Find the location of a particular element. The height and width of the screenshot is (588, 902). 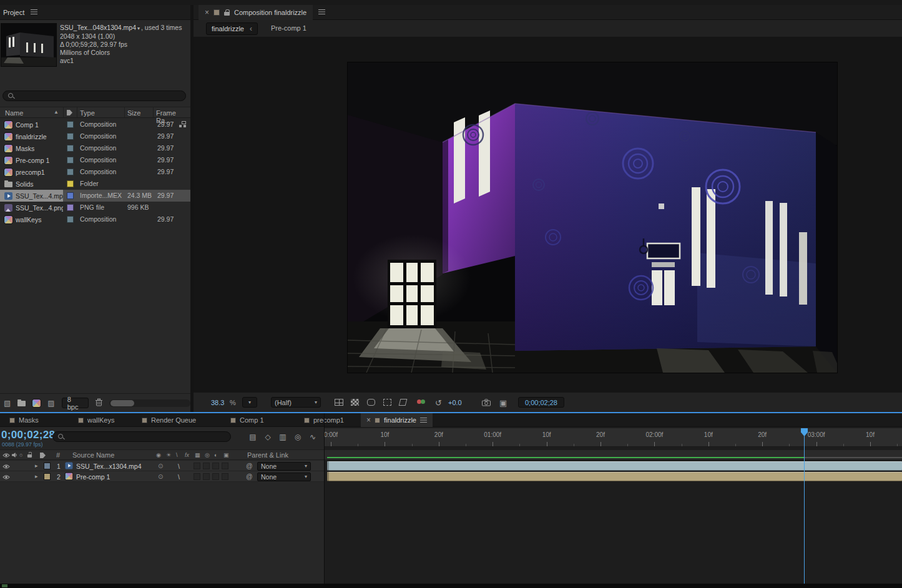

parent-link-dropdown: None▾ is located at coordinates (284, 477).